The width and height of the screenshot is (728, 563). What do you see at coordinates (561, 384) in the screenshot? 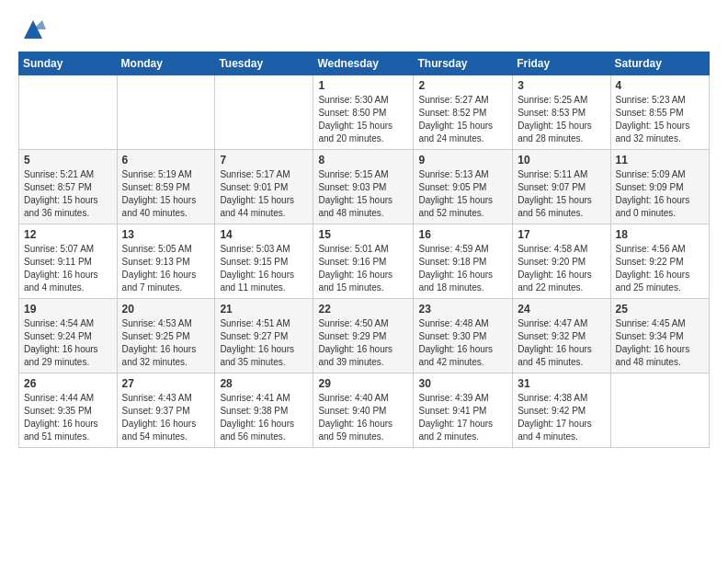
I see `day-number: 31` at bounding box center [561, 384].